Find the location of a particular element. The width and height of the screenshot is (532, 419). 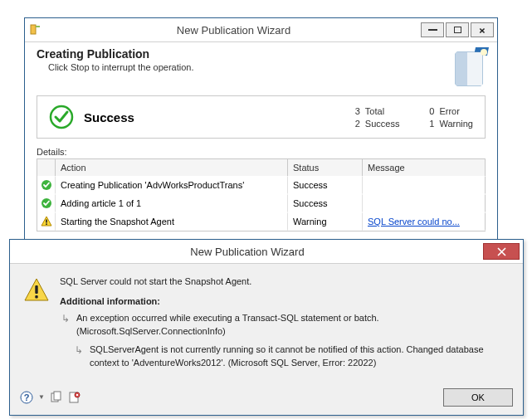

stat-success-l: Success is located at coordinates (383, 124).